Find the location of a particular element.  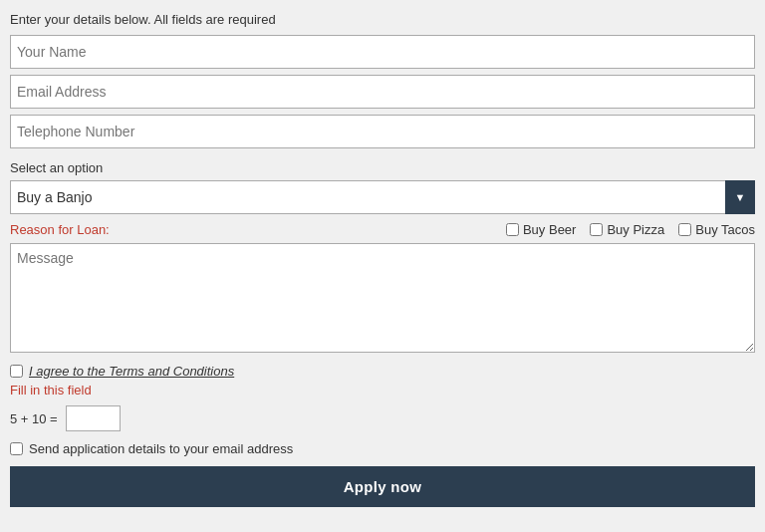

terms-checkbox is located at coordinates (16, 371).